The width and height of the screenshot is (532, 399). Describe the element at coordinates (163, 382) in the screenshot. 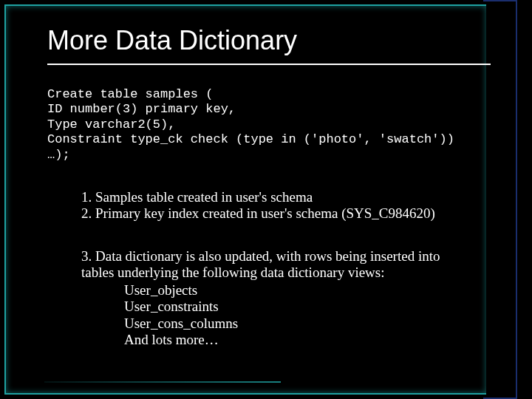

I see `border-accent` at that location.